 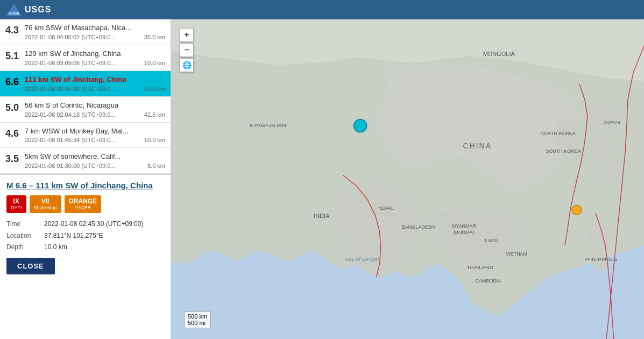 What do you see at coordinates (85, 236) in the screenshot?
I see `popup-details: Time 2022-01-08 02:45:30 (UTC+09:00) Loc…` at bounding box center [85, 236].